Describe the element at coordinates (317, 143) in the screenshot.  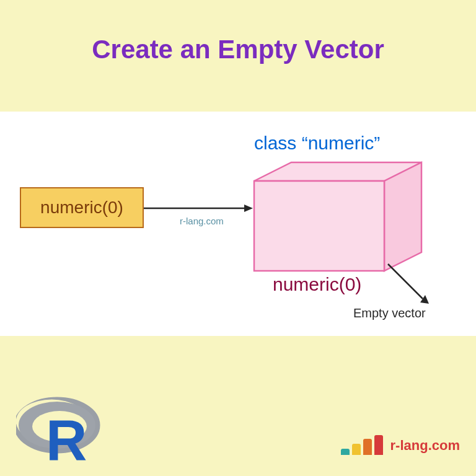
I see `class-label: class “numeric”` at that location.